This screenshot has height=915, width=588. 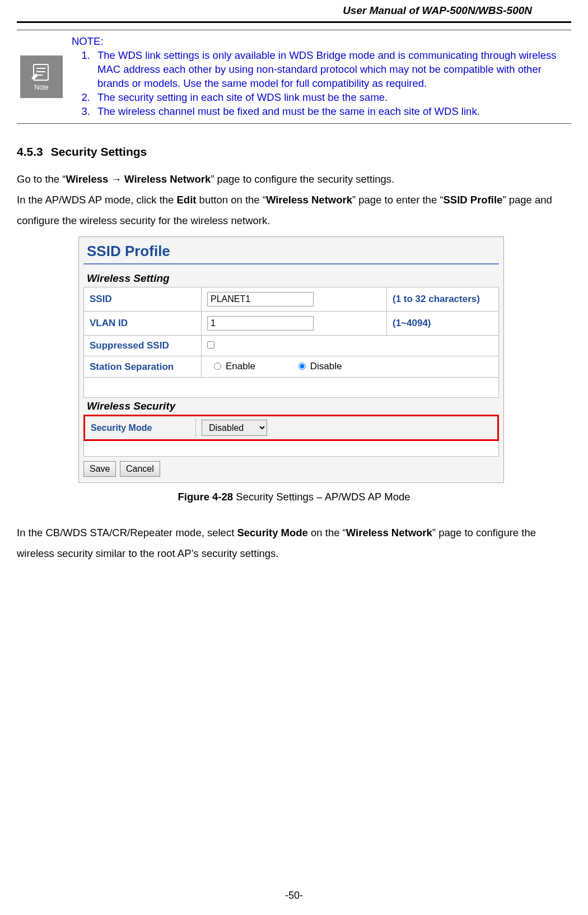 What do you see at coordinates (291, 406) in the screenshot?
I see `wireless-security-heading: Wireless Security` at bounding box center [291, 406].